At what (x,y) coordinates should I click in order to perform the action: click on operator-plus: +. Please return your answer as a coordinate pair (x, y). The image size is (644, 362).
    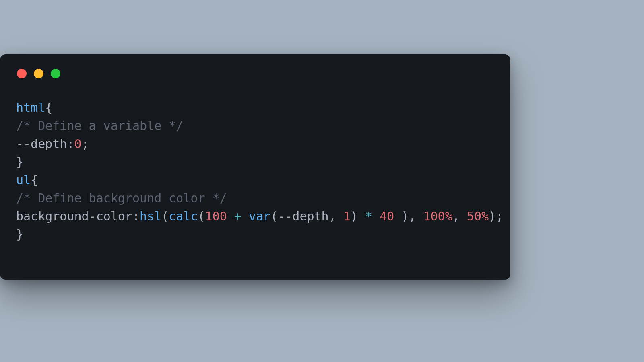
    Looking at the image, I should click on (238, 216).